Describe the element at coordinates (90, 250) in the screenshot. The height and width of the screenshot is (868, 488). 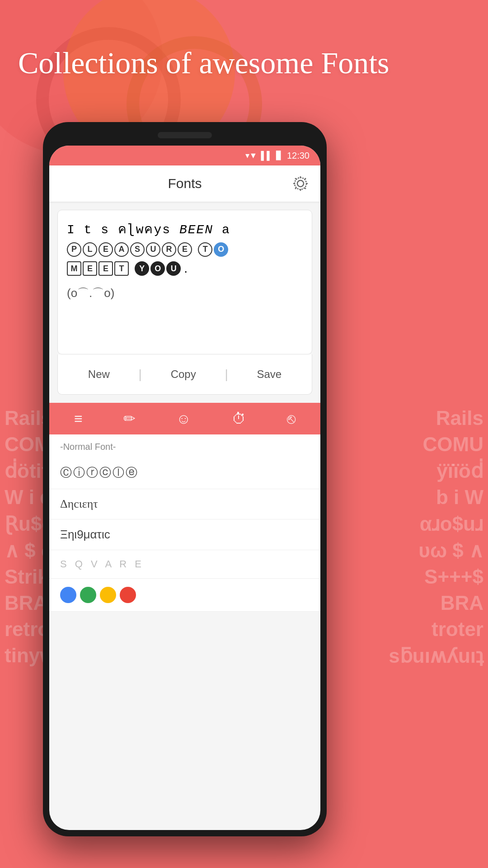
I see `circle-l: L` at that location.